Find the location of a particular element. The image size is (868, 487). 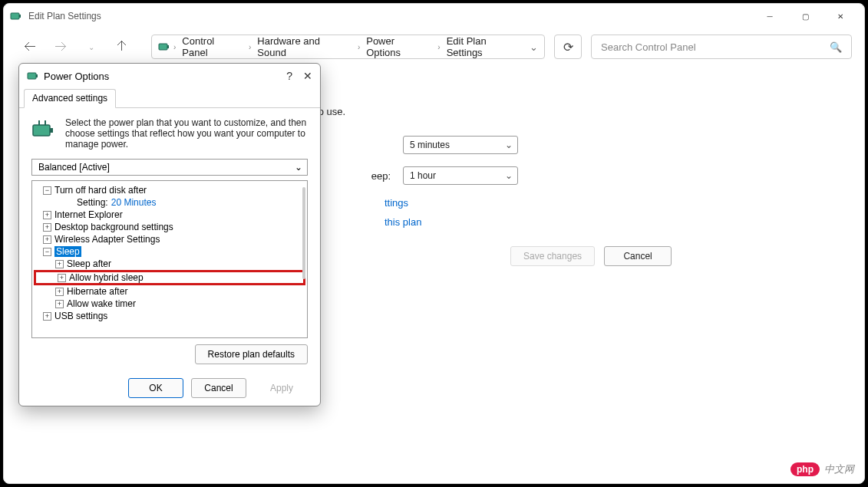

info-row: Select the power plan that you want to c… is located at coordinates (170, 133).